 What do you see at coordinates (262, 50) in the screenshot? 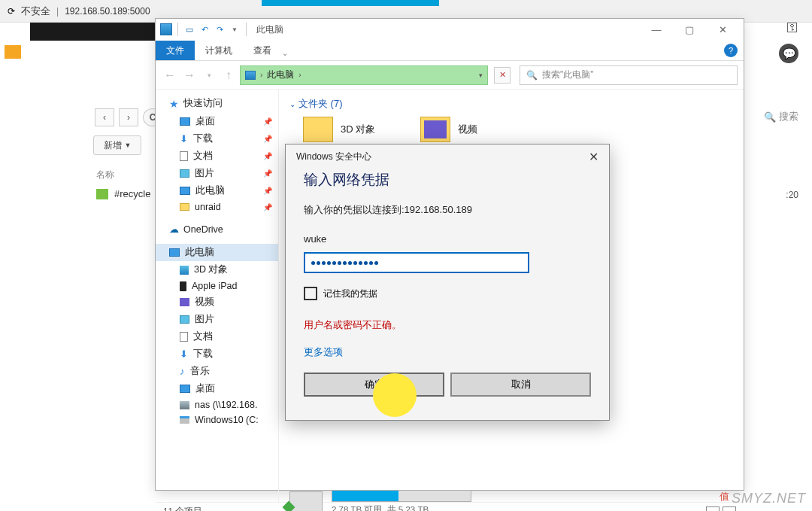
I see `ribbon-view-tab: 查看` at bounding box center [262, 50].